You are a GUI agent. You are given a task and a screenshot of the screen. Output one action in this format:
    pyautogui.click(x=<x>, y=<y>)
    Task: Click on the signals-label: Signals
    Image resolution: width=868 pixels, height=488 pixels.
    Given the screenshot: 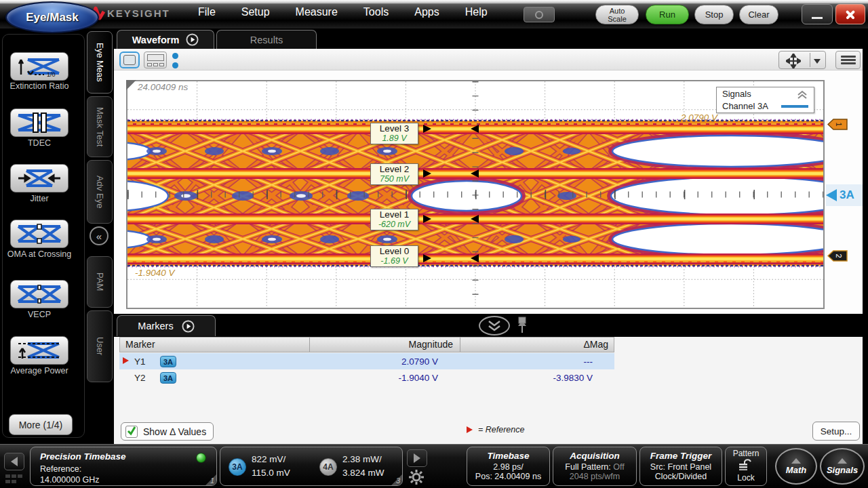 What is the action you would take?
    pyautogui.click(x=842, y=470)
    